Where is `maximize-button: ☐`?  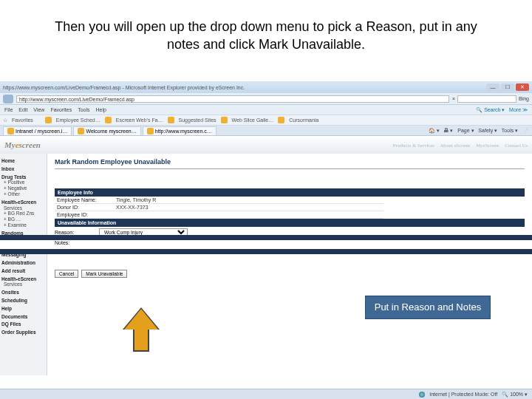 maximize-button: ☐ is located at coordinates (508, 87).